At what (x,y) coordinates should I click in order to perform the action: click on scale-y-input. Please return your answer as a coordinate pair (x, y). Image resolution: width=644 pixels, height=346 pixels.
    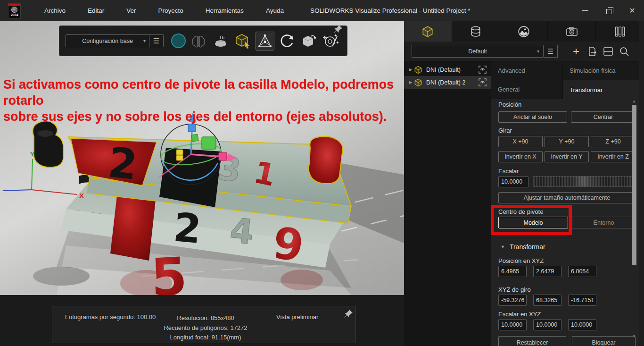
    Looking at the image, I should click on (547, 325).